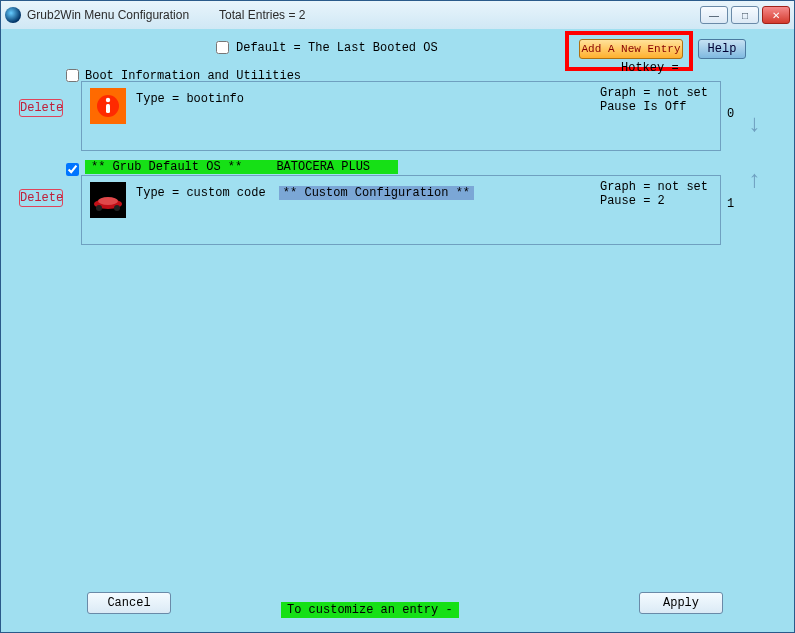 This screenshot has width=795, height=633. I want to click on titlebar: Grub2Win Menu Configuration Total Entrie…, so click(398, 15).